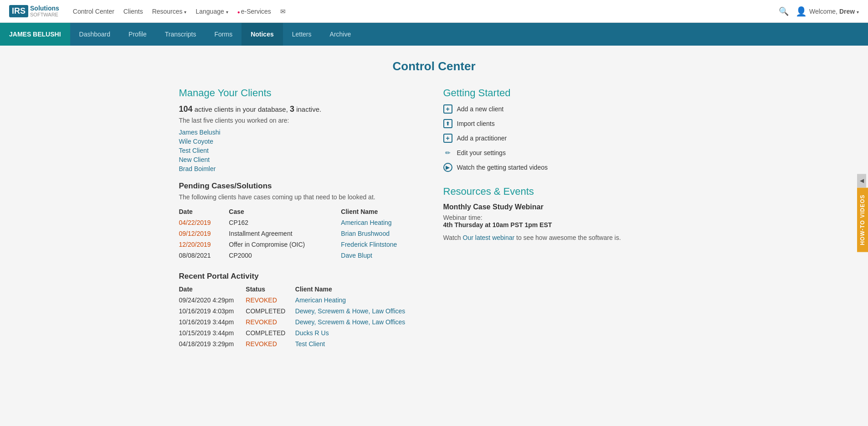  I want to click on tab-notices: Notices, so click(262, 34).